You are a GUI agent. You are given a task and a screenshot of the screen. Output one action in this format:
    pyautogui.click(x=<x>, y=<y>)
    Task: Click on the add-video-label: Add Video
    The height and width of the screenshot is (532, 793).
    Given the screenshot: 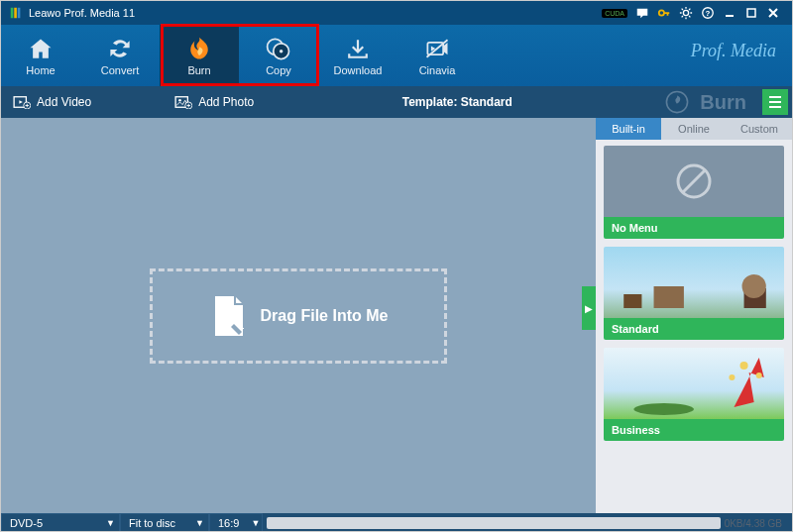 What is the action you would take?
    pyautogui.click(x=63, y=102)
    